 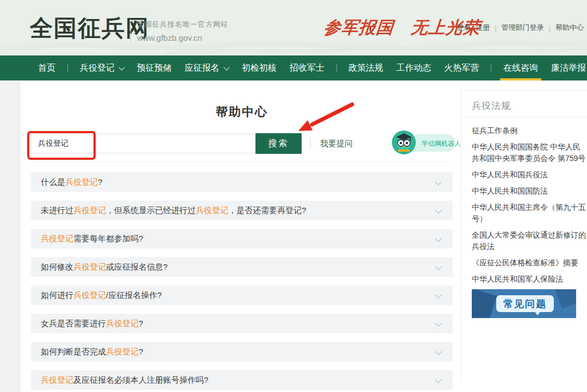 I want to click on faq-question: 如何进行兵役登记/应征报名操作?, so click(x=101, y=296).